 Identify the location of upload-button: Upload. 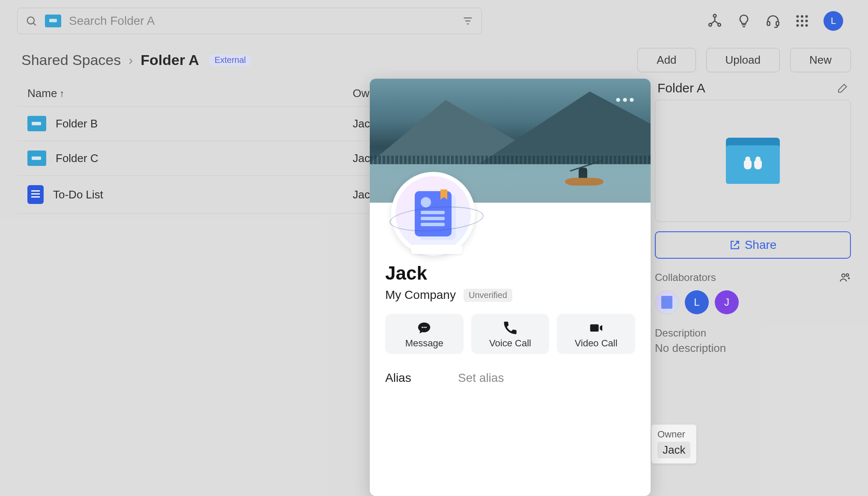
(743, 60).